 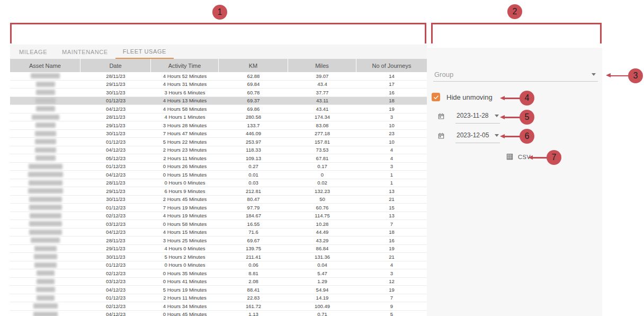 I want to click on column-header-activity-time: Activity Time, so click(x=185, y=66).